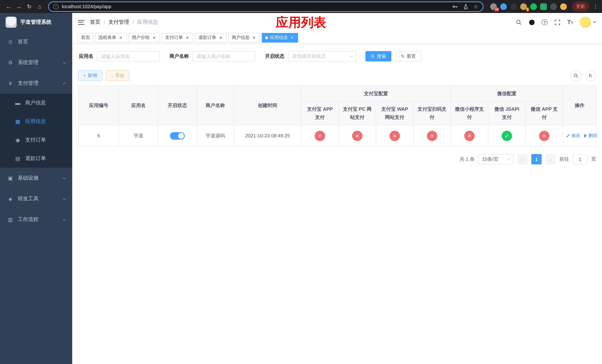 This screenshot has height=364, width=602. Describe the element at coordinates (537, 159) in the screenshot. I see `page-1-button: 1` at that location.